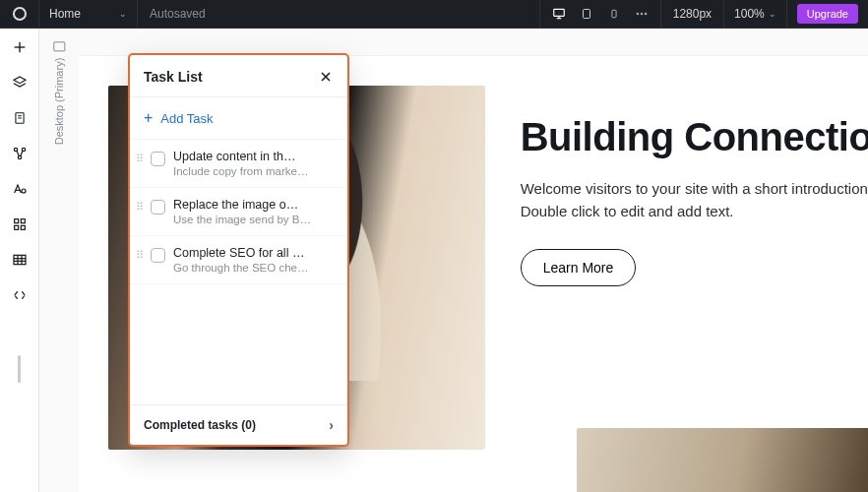 The width and height of the screenshot is (868, 492). I want to click on page-selector: Home ⌄, so click(89, 14).